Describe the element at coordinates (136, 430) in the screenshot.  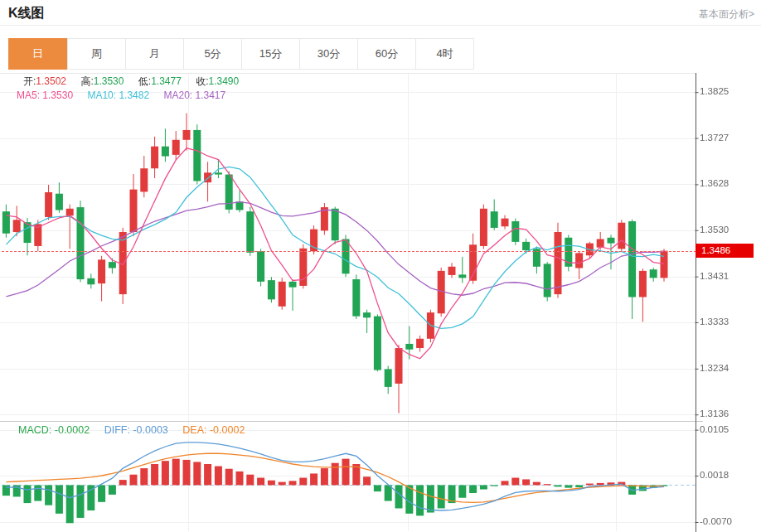
I see `diff-readout: DIFF: -0.0003` at that location.